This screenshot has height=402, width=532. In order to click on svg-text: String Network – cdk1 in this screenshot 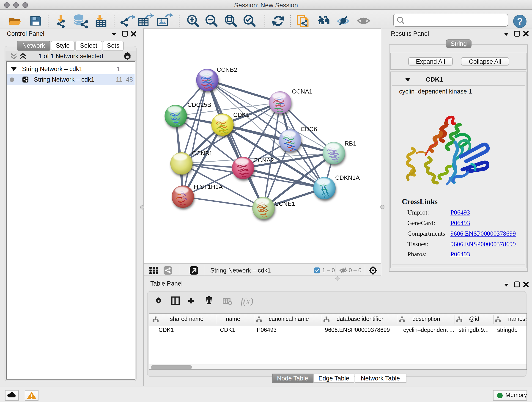, I will do `click(241, 270)`.